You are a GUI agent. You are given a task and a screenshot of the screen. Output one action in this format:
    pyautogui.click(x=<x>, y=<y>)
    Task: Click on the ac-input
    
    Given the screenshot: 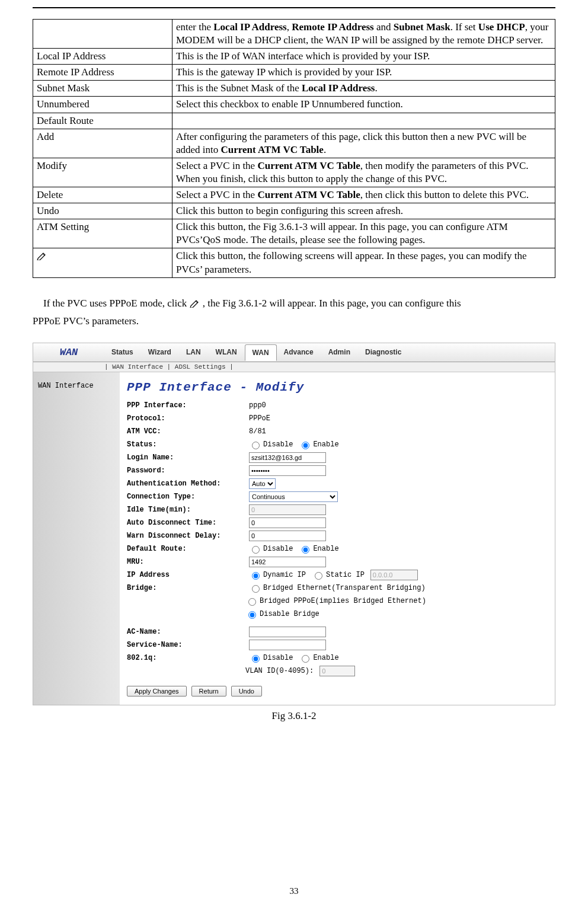 What is the action you would take?
    pyautogui.click(x=287, y=632)
    